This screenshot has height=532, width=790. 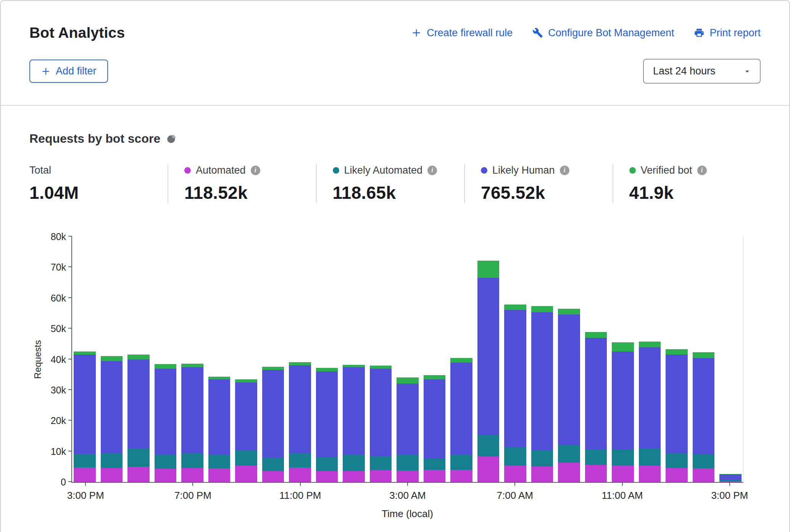 I want to click on print-report-link: Print report, so click(x=727, y=33).